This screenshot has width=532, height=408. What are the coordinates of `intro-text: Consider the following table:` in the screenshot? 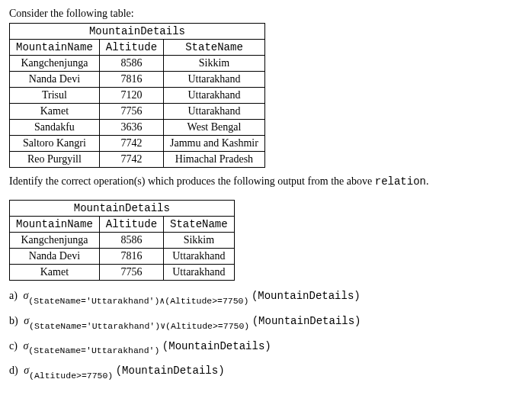 It's located at (266, 14).